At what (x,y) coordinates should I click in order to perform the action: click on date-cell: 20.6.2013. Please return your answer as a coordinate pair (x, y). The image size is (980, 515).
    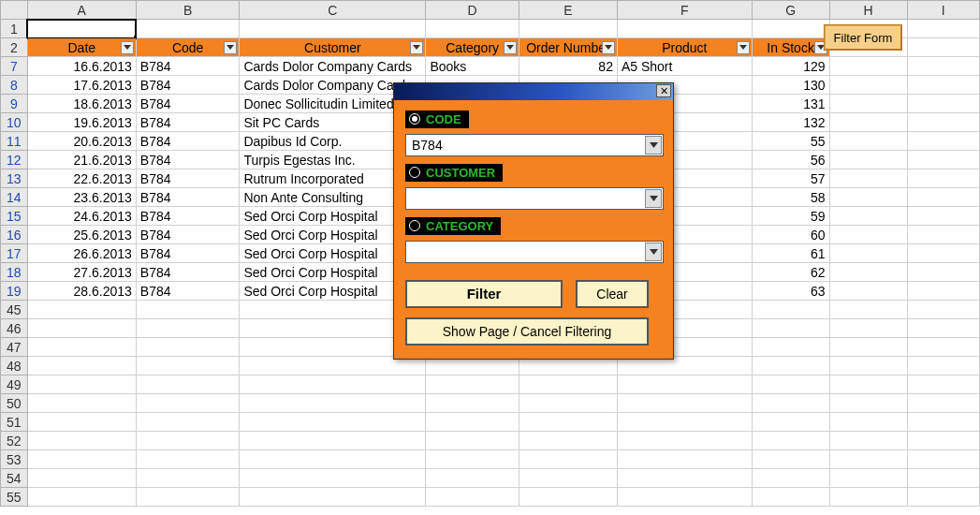
    Looking at the image, I should click on (81, 141).